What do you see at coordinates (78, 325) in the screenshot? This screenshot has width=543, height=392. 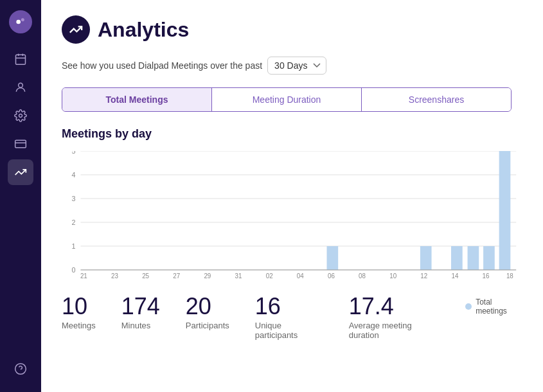 I see `stat-meetings-label: Meetings` at bounding box center [78, 325].